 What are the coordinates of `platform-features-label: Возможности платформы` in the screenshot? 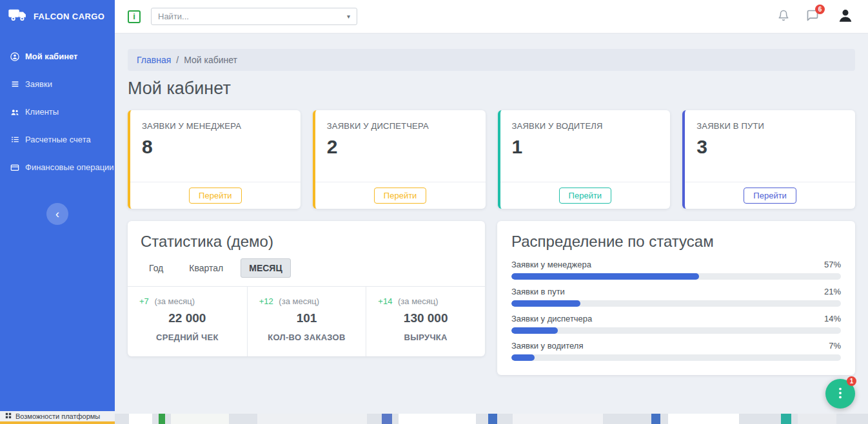 It's located at (58, 416).